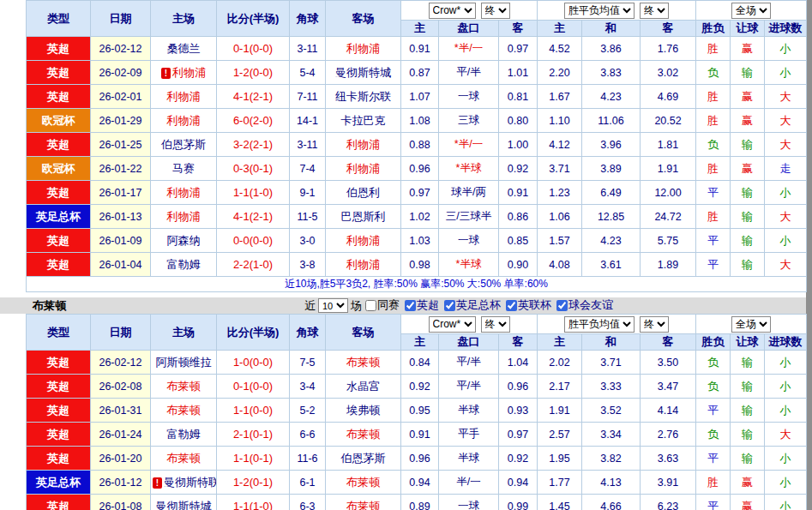  What do you see at coordinates (183, 241) in the screenshot?
I see `home-team: 阿森纳` at bounding box center [183, 241].